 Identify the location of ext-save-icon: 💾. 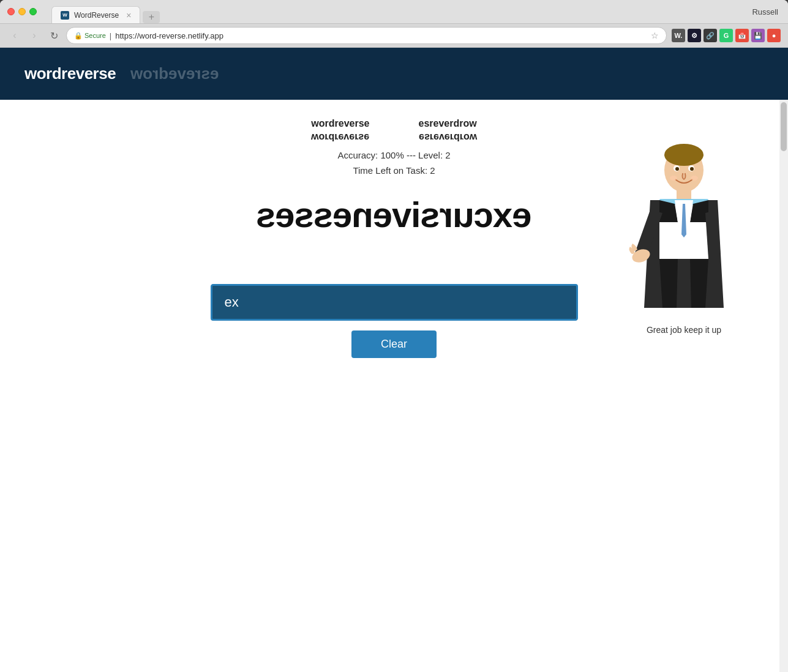
(758, 35).